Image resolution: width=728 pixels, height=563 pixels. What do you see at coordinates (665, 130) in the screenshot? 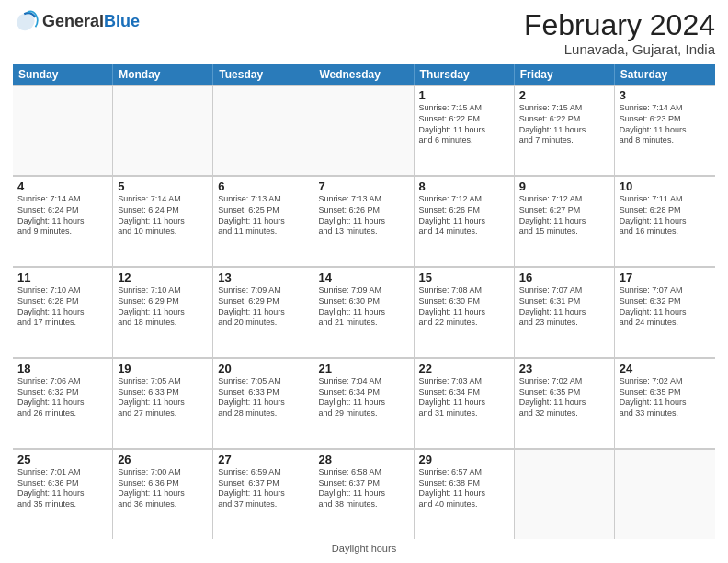
I see `day-cell-3: 3Sunrise: 7:14 AM Sunset: 6:23 PM Daylig…` at bounding box center [665, 130].